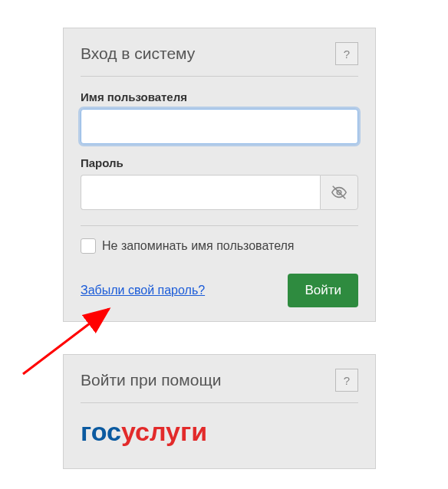  Describe the element at coordinates (339, 192) in the screenshot. I see `eye-slash-icon` at that location.